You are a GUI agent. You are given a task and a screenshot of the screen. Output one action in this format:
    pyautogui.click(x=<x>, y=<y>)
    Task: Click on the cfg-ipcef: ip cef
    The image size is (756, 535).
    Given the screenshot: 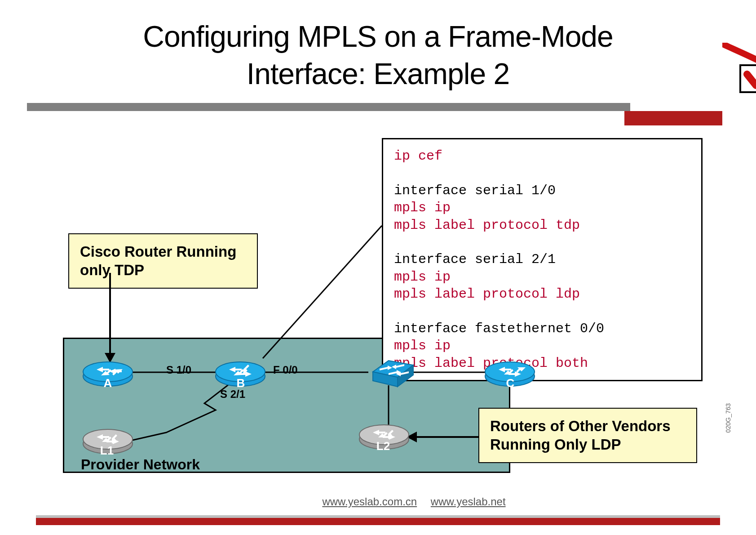 What is the action you would take?
    pyautogui.click(x=542, y=156)
    